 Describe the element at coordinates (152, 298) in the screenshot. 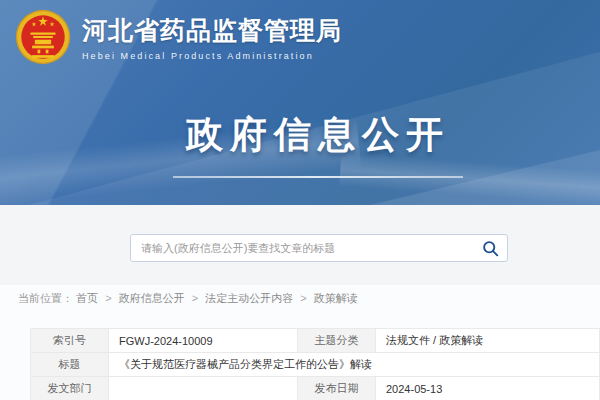

I see `breadcrumb-item-info-disclosure: 政府信息公开` at that location.